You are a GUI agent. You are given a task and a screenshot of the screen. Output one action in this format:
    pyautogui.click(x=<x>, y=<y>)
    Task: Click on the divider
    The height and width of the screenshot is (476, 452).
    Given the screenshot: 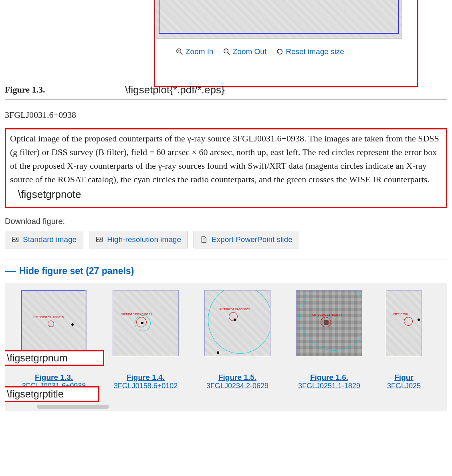 What is the action you would take?
    pyautogui.click(x=226, y=99)
    